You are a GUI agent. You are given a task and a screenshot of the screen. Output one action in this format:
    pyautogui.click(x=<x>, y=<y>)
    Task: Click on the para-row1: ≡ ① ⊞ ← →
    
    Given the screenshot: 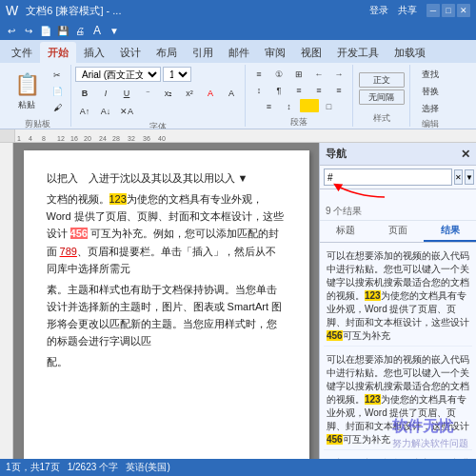 What is the action you would take?
    pyautogui.click(x=299, y=74)
    